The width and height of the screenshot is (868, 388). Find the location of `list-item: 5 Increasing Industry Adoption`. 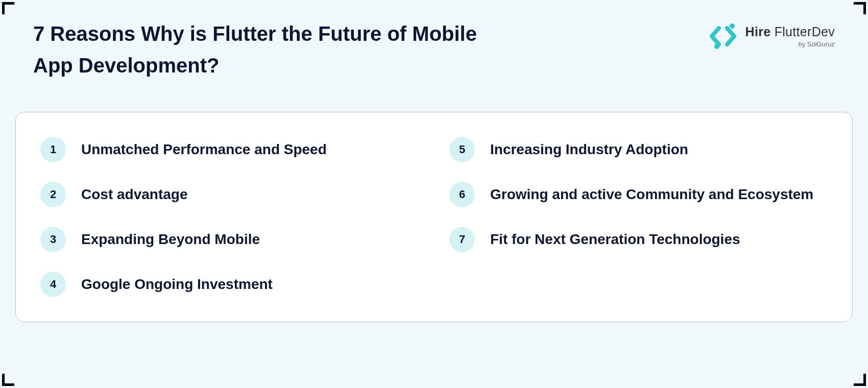

list-item: 5 Increasing Industry Adoption is located at coordinates (638, 150).